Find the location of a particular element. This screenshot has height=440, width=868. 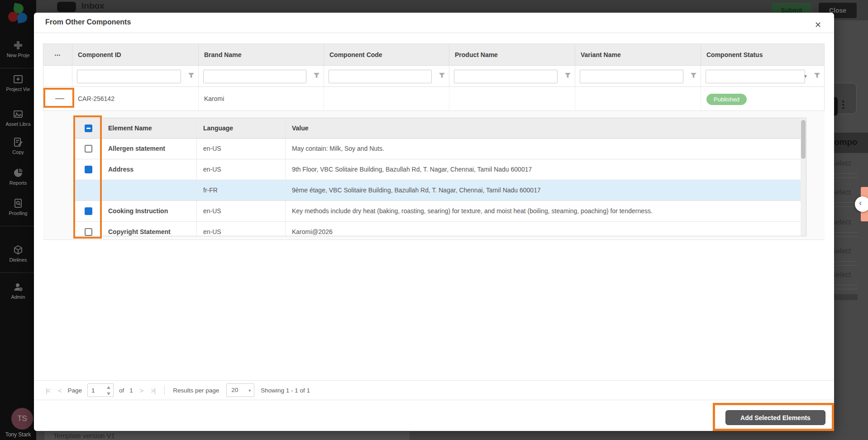

avatar: TS is located at coordinates (22, 419).